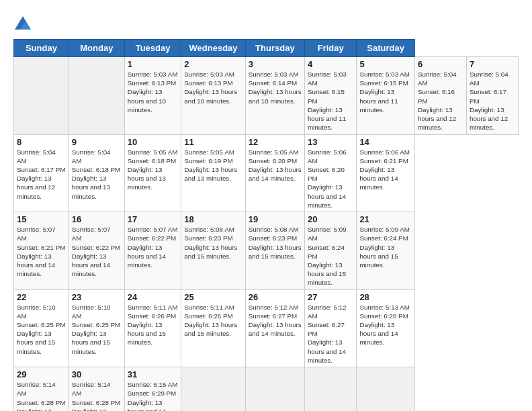 This screenshot has height=411, width=532. I want to click on day-info: Sunrise: 5:07 AMSunset: 6:21 PMDaylight:…, so click(42, 251).